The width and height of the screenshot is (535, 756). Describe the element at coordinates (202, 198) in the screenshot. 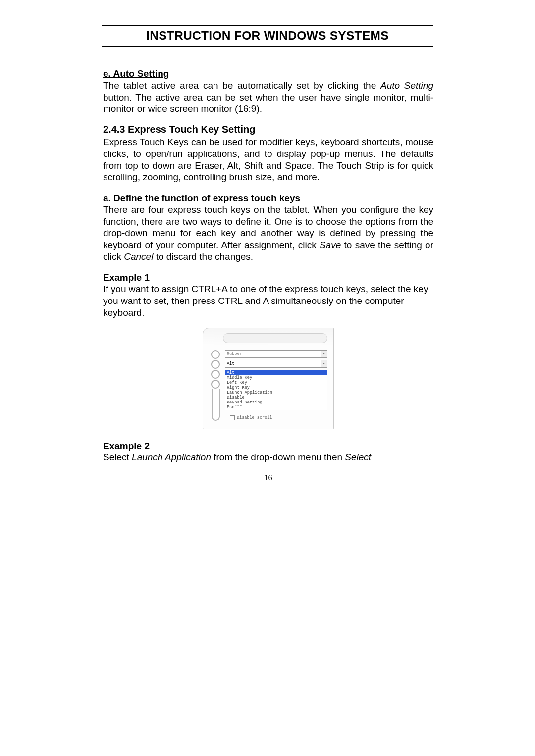

I see `define-head: a. Define the function of express touch …` at that location.